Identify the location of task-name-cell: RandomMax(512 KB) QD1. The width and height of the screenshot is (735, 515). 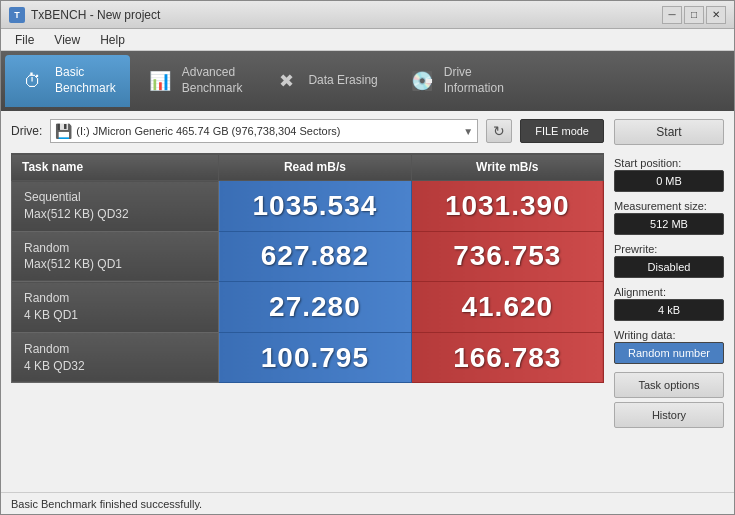
(116, 256).